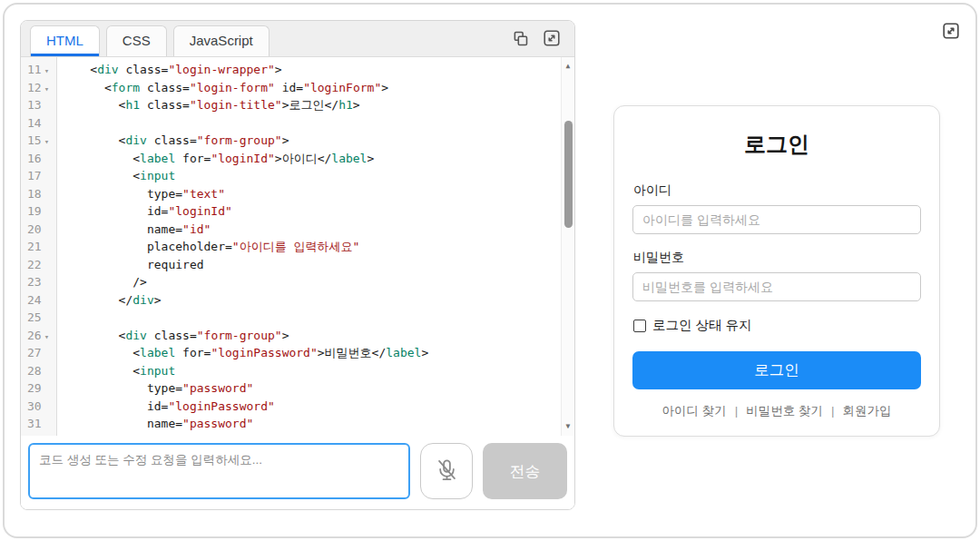  What do you see at coordinates (42, 424) in the screenshot?
I see `line-number: 31` at bounding box center [42, 424].